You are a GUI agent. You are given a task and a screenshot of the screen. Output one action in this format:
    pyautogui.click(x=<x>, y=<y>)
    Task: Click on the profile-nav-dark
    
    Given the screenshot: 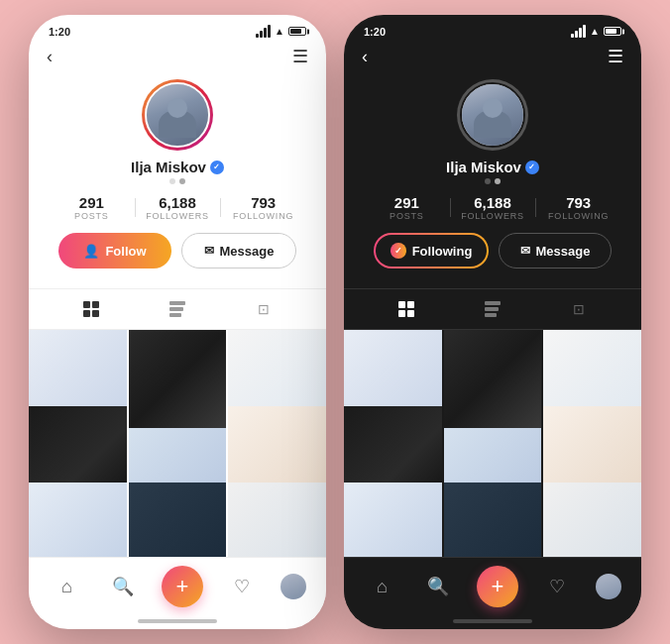 What is the action you would take?
    pyautogui.click(x=609, y=587)
    